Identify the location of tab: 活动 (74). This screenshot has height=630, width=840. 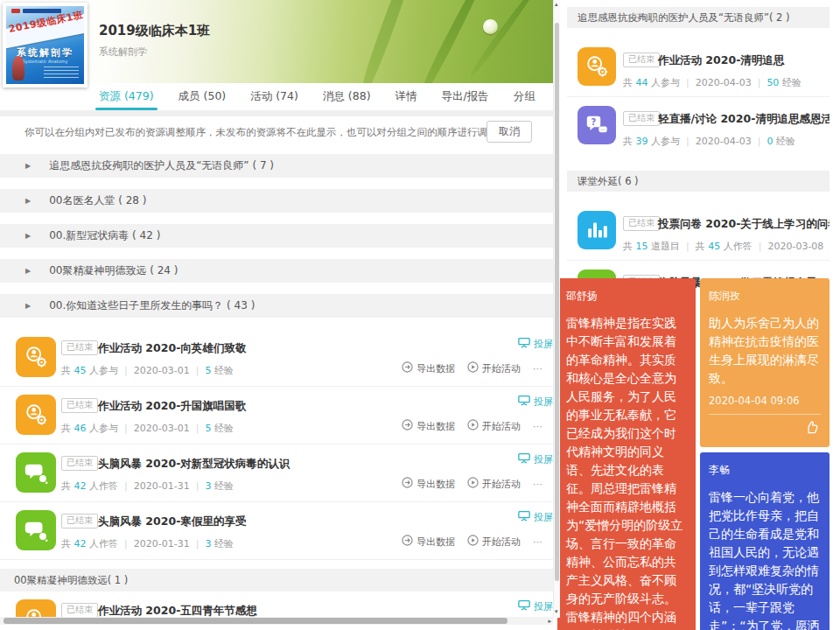
(275, 96).